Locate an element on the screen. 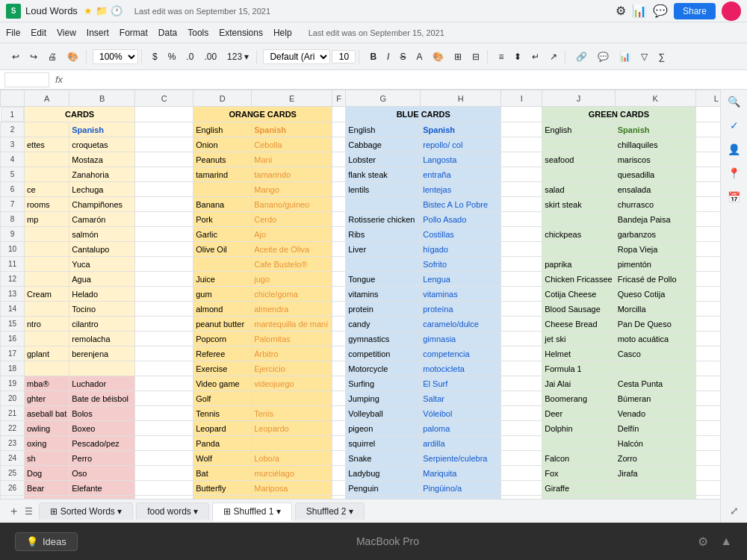 The image size is (747, 560). toolbar-style-group: B I S A 🎨 ⊞ ⊟ is located at coordinates (425, 57).